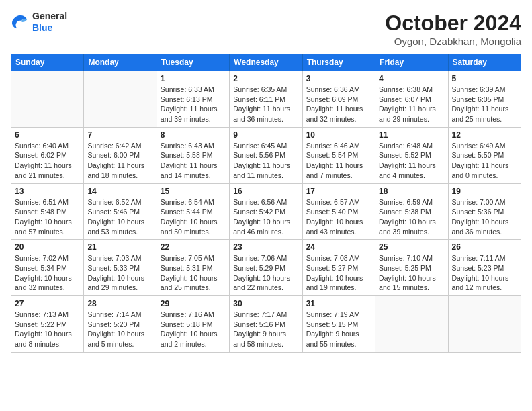 Image resolution: width=532 pixels, height=411 pixels. Describe the element at coordinates (412, 99) in the screenshot. I see `calendar-day-cell: 4Sunrise: 6:38 AM Sunset: 6:07 PM Daylig…` at that location.